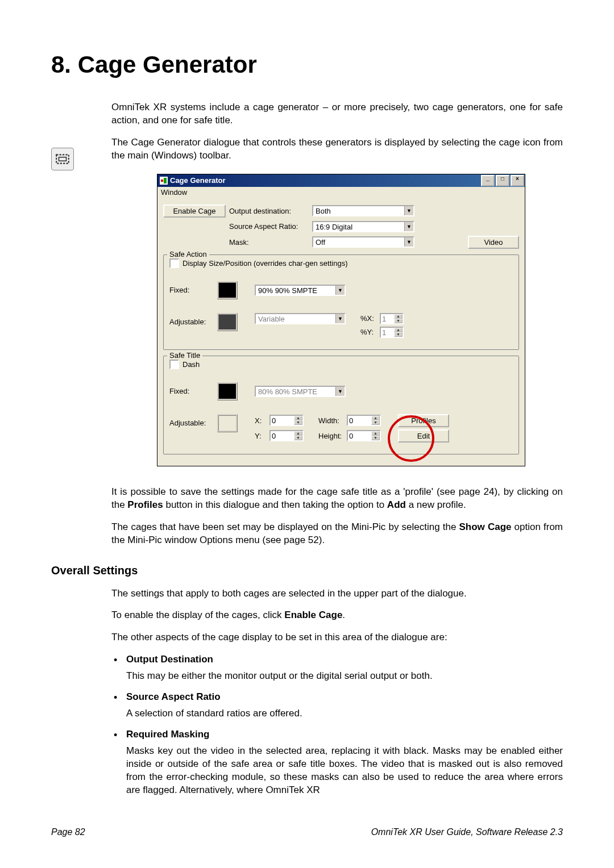  I want to click on st-adjustable-color-swatch, so click(227, 423).